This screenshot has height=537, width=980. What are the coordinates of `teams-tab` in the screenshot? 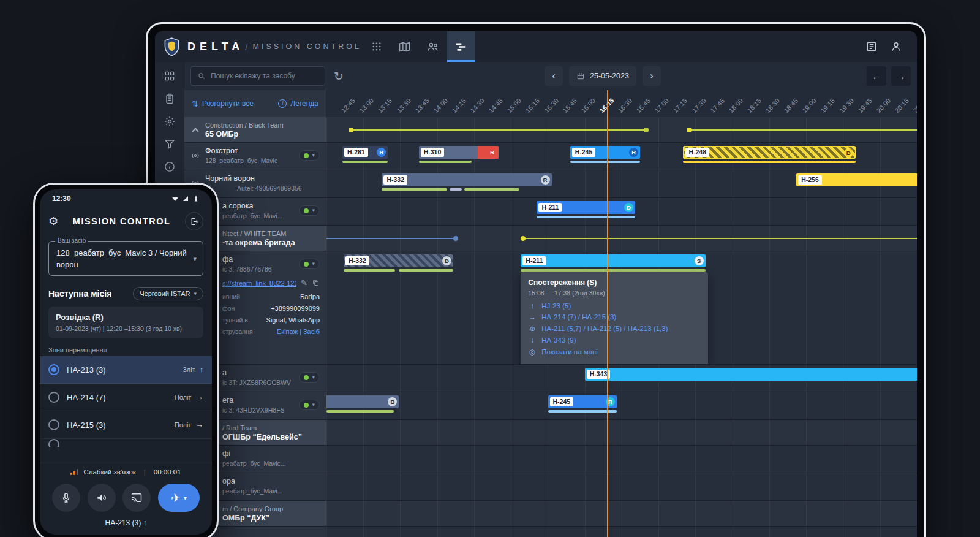 It's located at (433, 47).